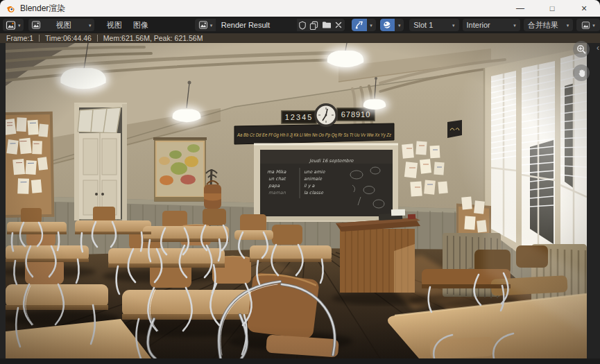 The image size is (600, 364). I want to click on gizmos-dropdown: ▾, so click(372, 25).